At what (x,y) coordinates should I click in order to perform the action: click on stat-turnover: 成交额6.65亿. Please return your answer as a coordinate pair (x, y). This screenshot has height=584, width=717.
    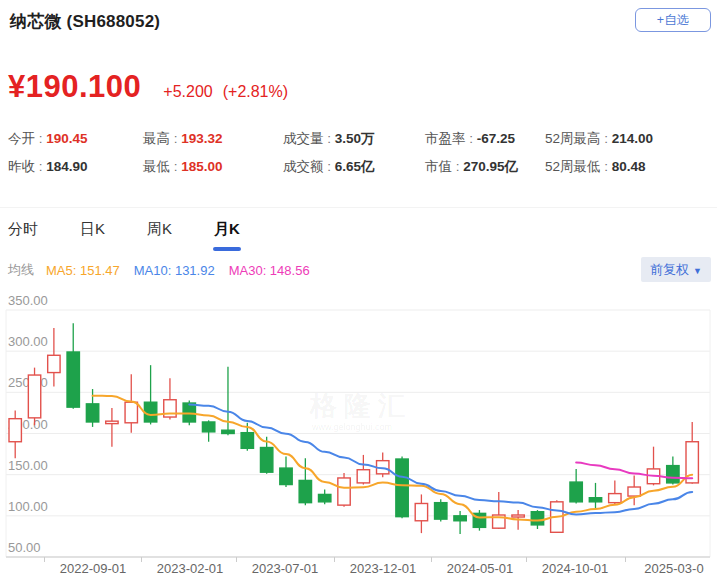
    Looking at the image, I should click on (354, 169).